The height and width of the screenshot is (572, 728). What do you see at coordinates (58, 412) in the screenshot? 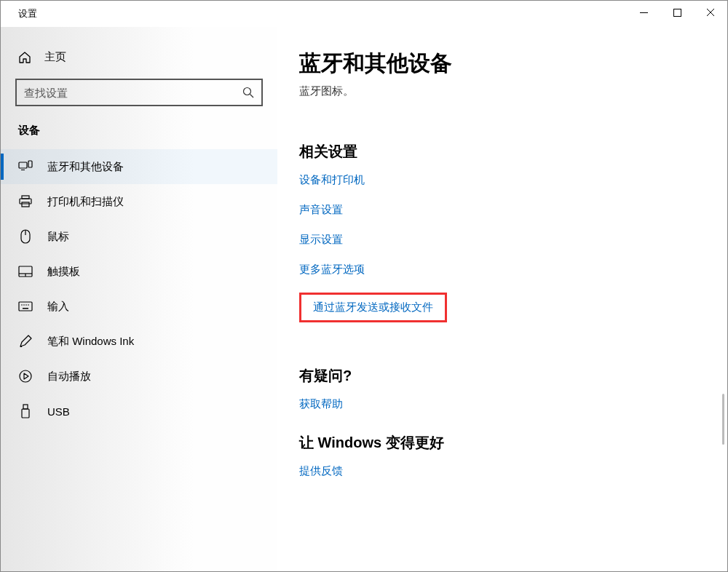
I see `sidebar-item-label: USB` at bounding box center [58, 412].